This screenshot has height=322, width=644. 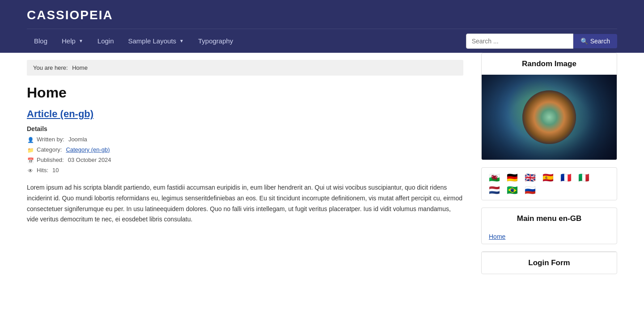 What do you see at coordinates (245, 204) in the screenshot?
I see `article-body: Lorem ipsum ad his scripta blandit parti…` at bounding box center [245, 204].